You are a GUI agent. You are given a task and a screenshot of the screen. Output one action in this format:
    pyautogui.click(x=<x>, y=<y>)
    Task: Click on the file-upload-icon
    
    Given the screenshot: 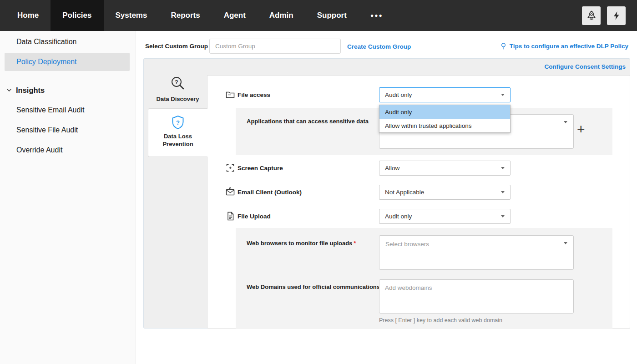 What is the action you would take?
    pyautogui.click(x=230, y=216)
    